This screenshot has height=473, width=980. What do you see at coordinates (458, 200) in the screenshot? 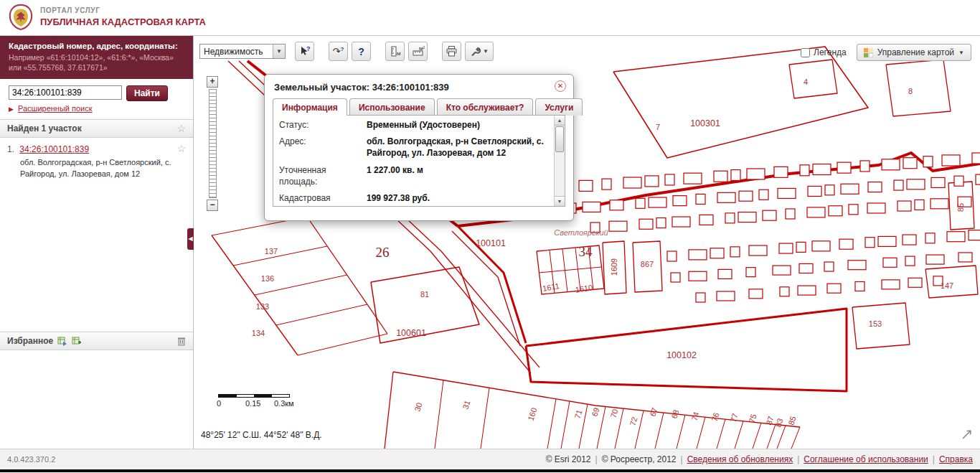
I see `field-value: 199 927.38 руб.` at bounding box center [458, 200].